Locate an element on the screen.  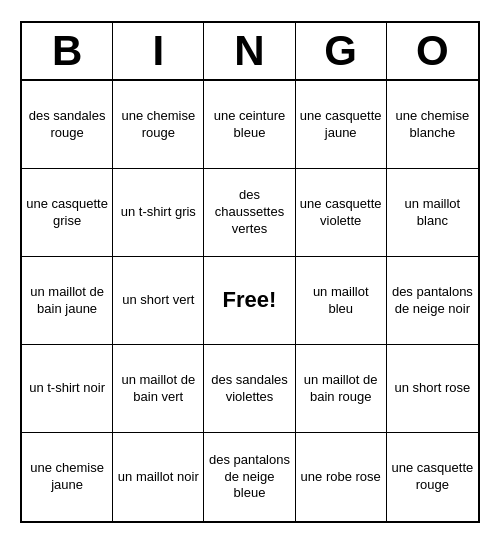
bingo-cell: un maillot blanc is located at coordinates (432, 213).